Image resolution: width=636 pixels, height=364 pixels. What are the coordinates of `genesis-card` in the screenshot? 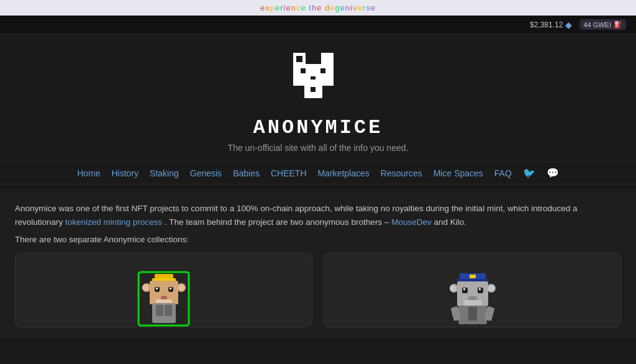 It's located at (164, 290).